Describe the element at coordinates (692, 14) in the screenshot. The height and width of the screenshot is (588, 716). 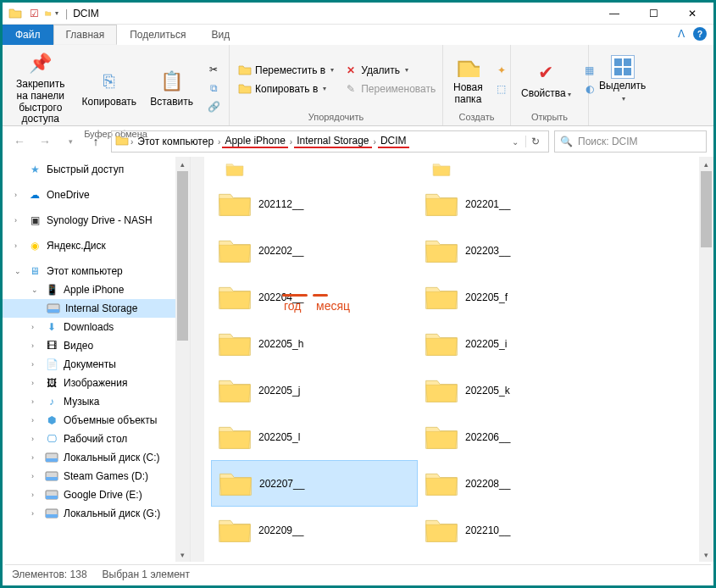
I see `close-button: ✕` at that location.